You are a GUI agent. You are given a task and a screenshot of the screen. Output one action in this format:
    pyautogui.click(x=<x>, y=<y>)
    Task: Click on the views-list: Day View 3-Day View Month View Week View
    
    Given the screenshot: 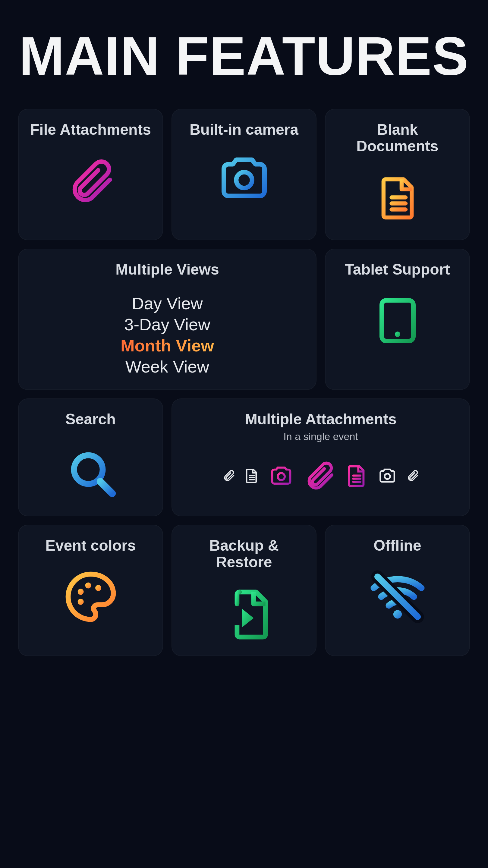 What is the action you would take?
    pyautogui.click(x=167, y=335)
    